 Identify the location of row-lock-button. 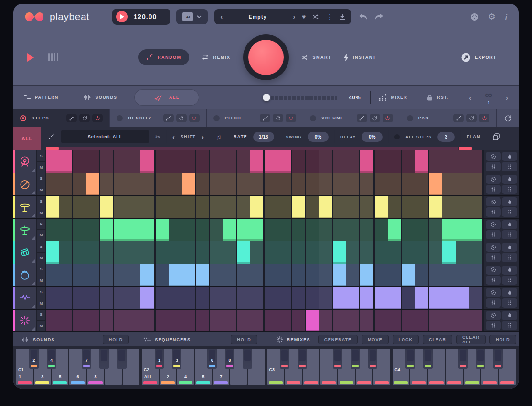
(510, 202).